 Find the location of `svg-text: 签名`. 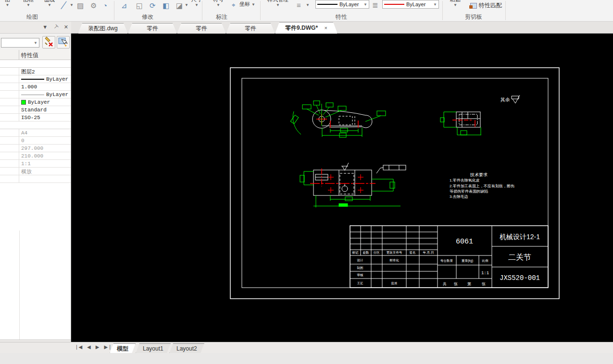

svg-text: 签名 is located at coordinates (413, 253).